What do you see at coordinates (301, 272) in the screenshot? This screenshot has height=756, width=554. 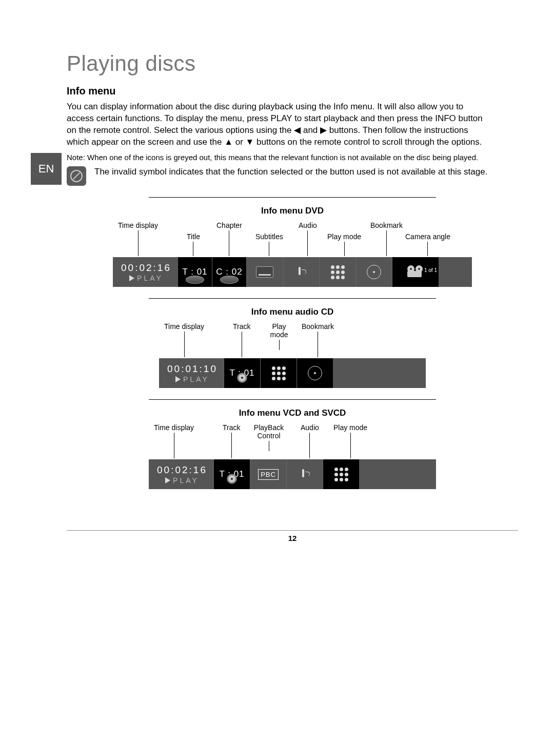 I see `dvd-audio-cell` at bounding box center [301, 272].